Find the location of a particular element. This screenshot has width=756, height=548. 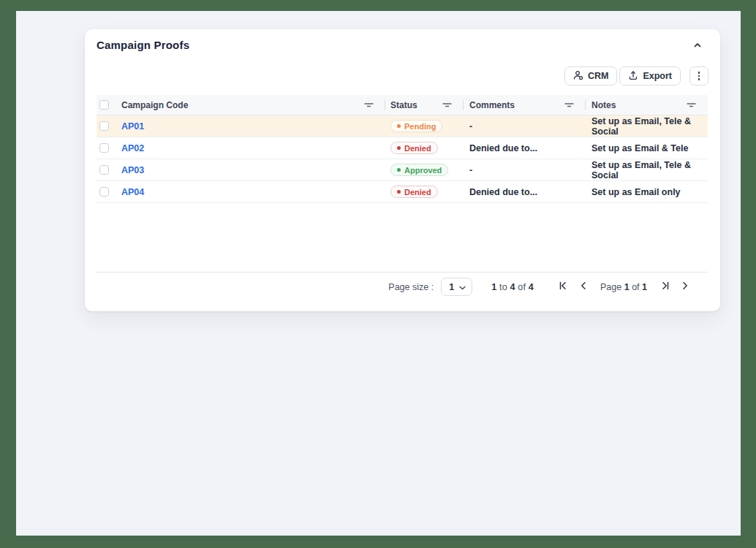

status-badge: Pending is located at coordinates (417, 126).